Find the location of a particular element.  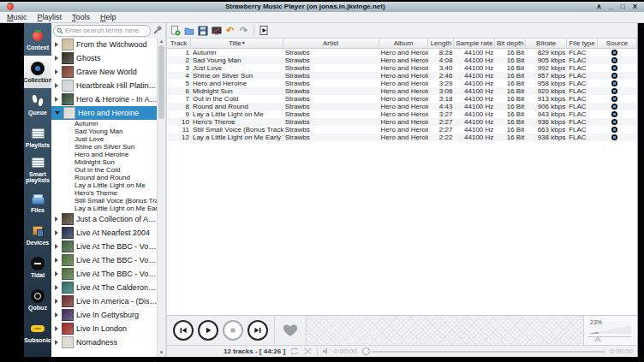

tree-track-midnight-sun: Midnight Sun is located at coordinates (104, 163).